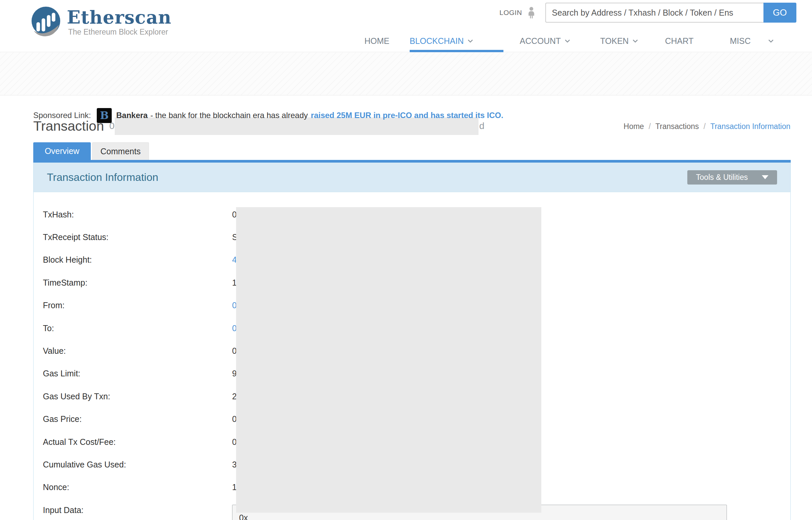 The image size is (812, 520). Describe the element at coordinates (765, 177) in the screenshot. I see `caret-down-icon` at that location.